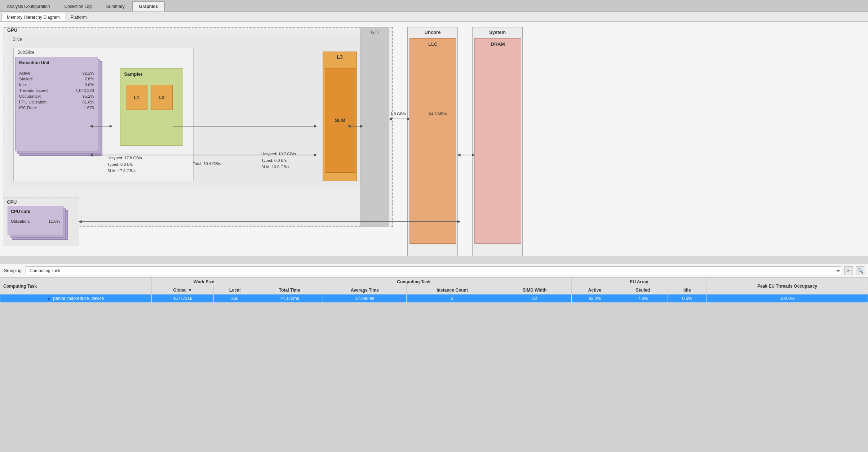 Image resolution: width=868 pixels, height=452 pixels. What do you see at coordinates (235, 291) in the screenshot?
I see `th-local: Local` at bounding box center [235, 291].